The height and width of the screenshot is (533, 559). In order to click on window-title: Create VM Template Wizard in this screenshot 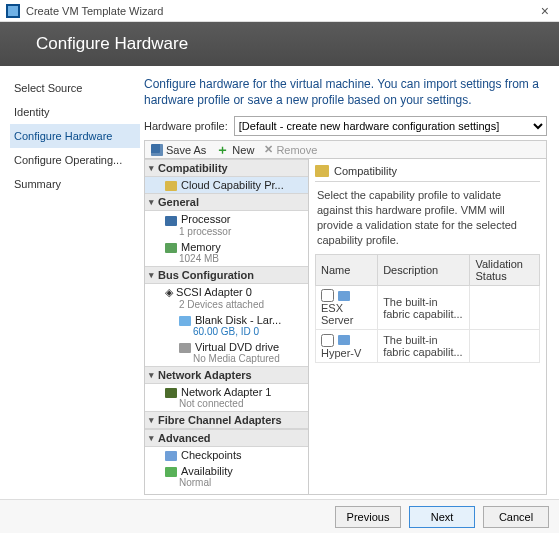, I will do `click(282, 11)`.